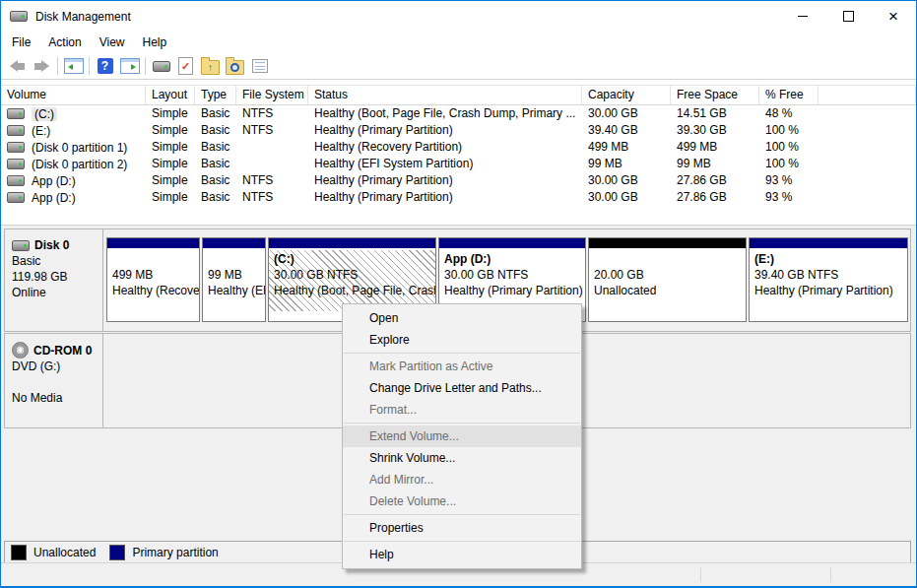 This screenshot has height=588, width=917. Describe the element at coordinates (74, 66) in the screenshot. I see `console-tree-icon` at that location.